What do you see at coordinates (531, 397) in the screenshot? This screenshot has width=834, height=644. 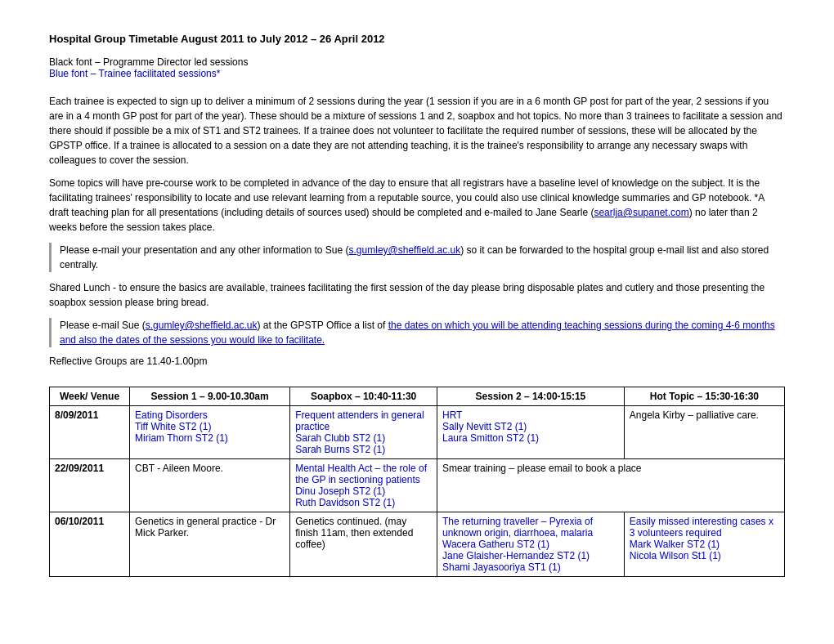 I see `col-header-session2: Session 2 – 14:00-15:15` at bounding box center [531, 397].